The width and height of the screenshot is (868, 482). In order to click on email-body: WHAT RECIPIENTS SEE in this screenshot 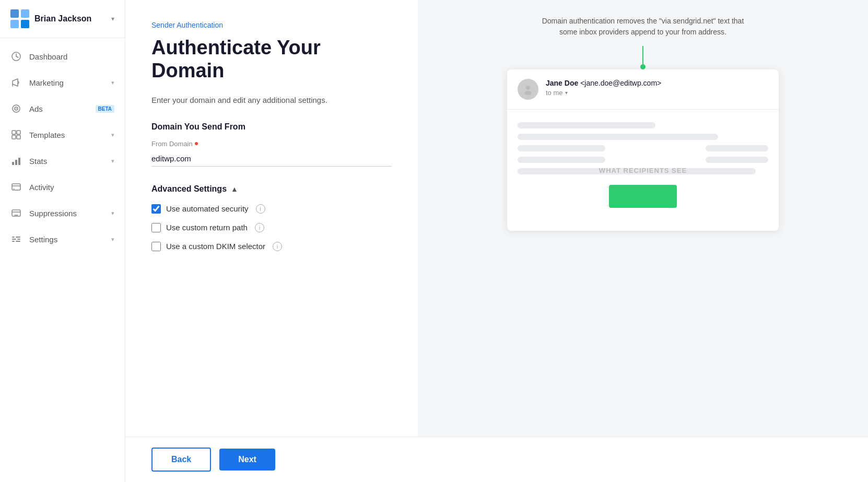, I will do `click(643, 170)`.